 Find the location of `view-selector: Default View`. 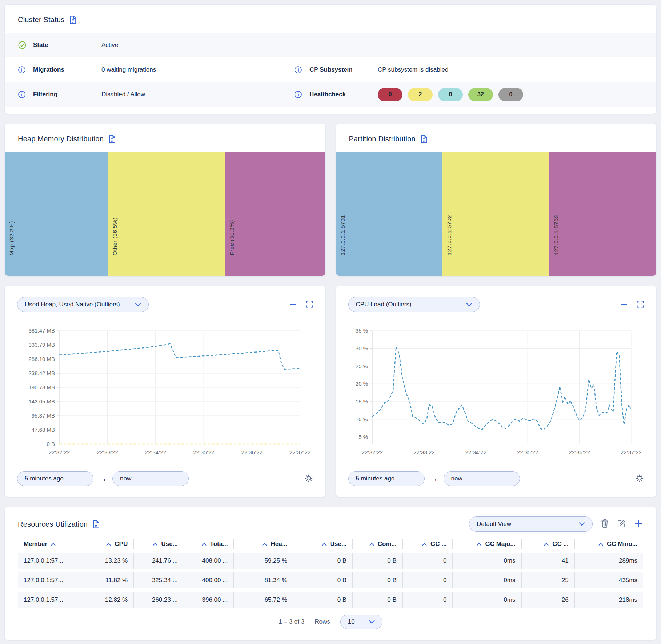

view-selector: Default View is located at coordinates (531, 524).